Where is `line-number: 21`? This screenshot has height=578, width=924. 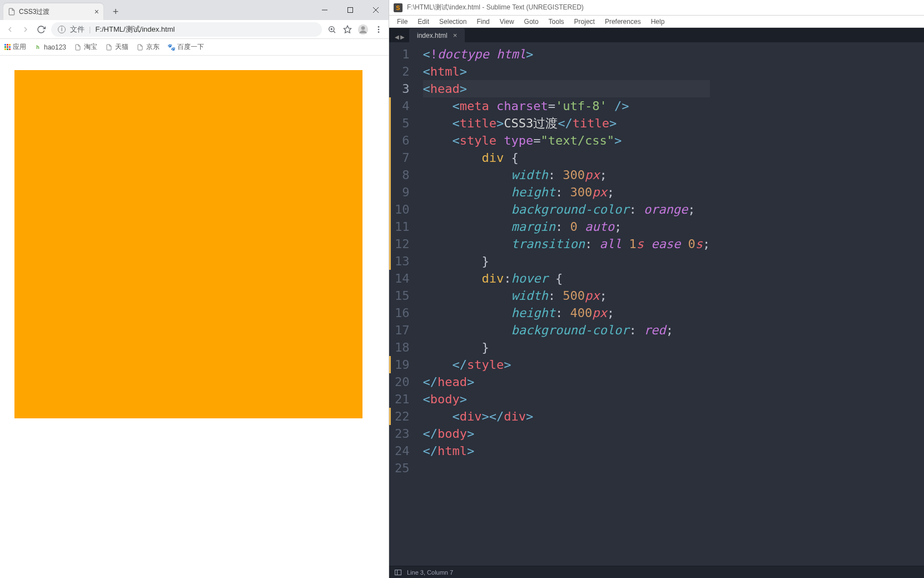
line-number: 21 is located at coordinates (403, 399).